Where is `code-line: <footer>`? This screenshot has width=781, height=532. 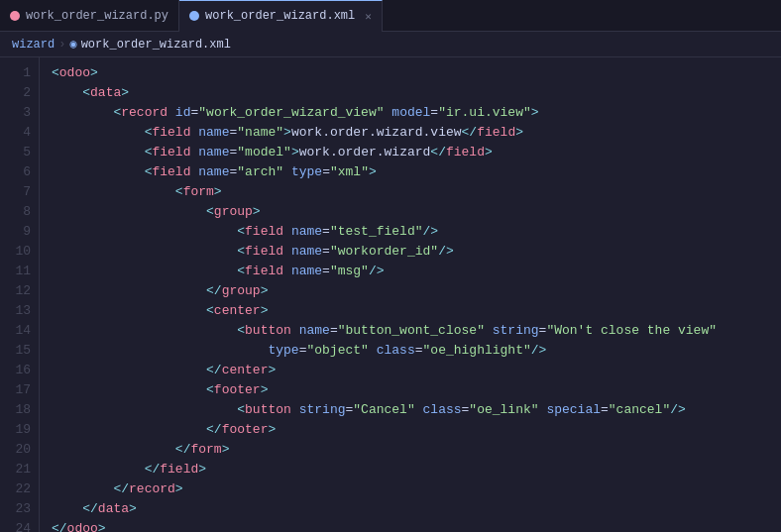
code-line: <footer> is located at coordinates (416, 390).